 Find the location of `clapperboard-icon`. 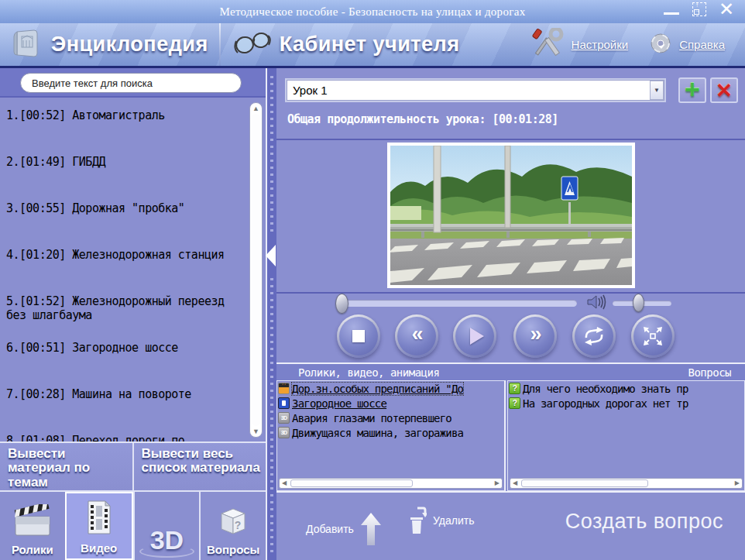

clapperboard-icon is located at coordinates (33, 522).